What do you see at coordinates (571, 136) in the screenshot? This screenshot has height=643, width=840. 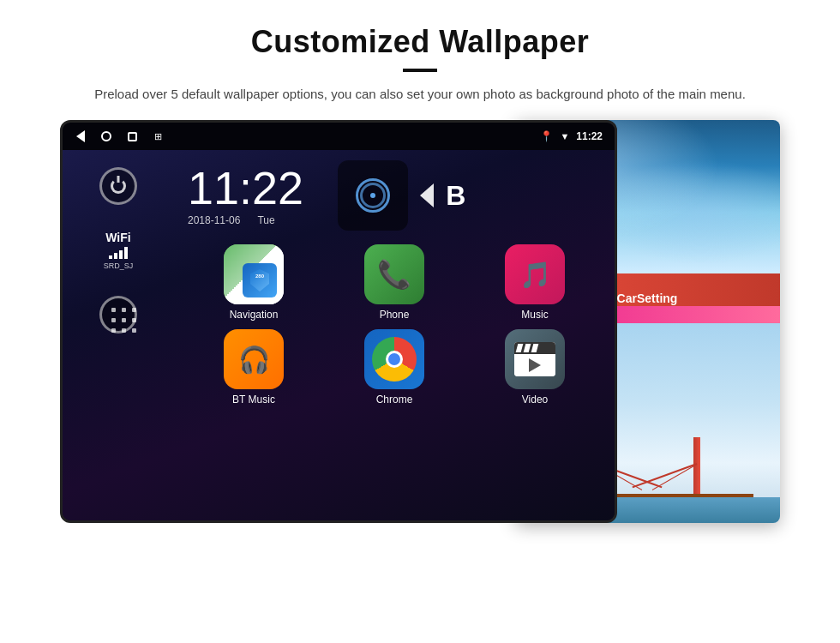 I see `status-indicators: 📍 ▼ 11:22` at bounding box center [571, 136].